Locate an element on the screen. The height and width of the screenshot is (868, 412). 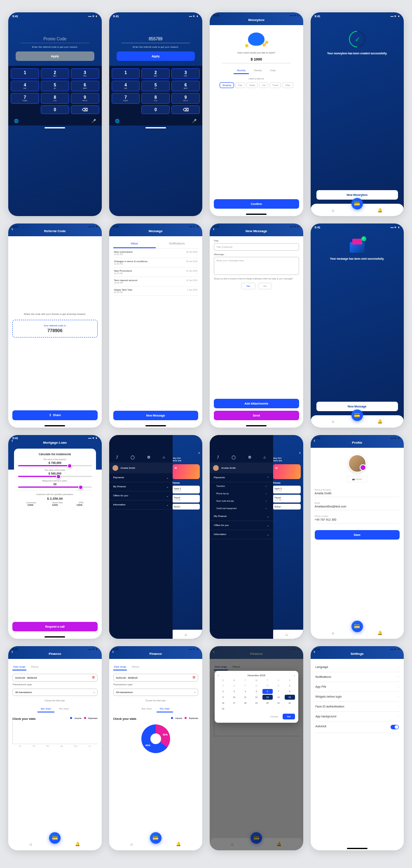
save-button: Save is located at coordinates (358, 535).